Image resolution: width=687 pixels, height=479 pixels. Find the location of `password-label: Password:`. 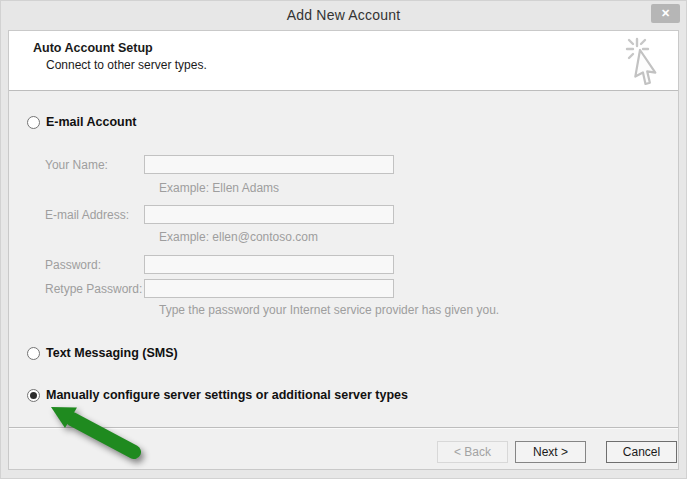

password-label: Password: is located at coordinates (73, 265).